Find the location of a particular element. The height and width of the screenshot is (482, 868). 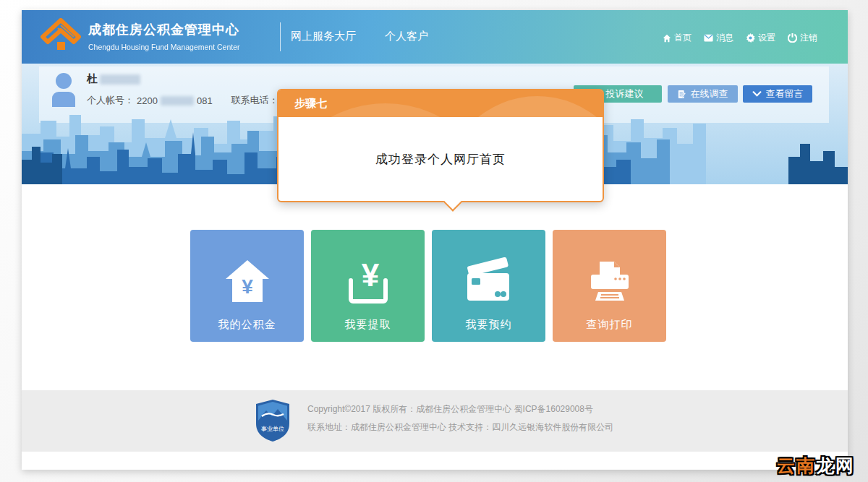

brand-block: 成都住房公积金管理中心 Chengdu Housing Fund Managem… is located at coordinates (164, 36).